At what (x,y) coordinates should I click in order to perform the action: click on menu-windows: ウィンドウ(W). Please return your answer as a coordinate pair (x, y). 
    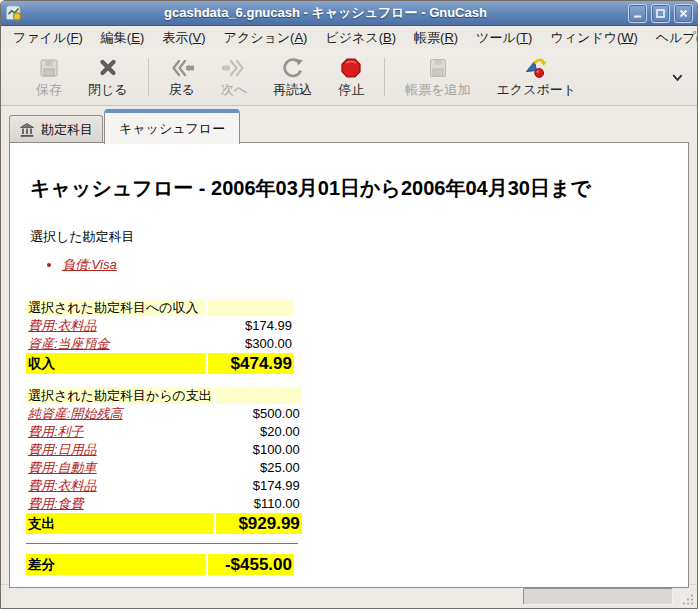
    Looking at the image, I should click on (594, 38).